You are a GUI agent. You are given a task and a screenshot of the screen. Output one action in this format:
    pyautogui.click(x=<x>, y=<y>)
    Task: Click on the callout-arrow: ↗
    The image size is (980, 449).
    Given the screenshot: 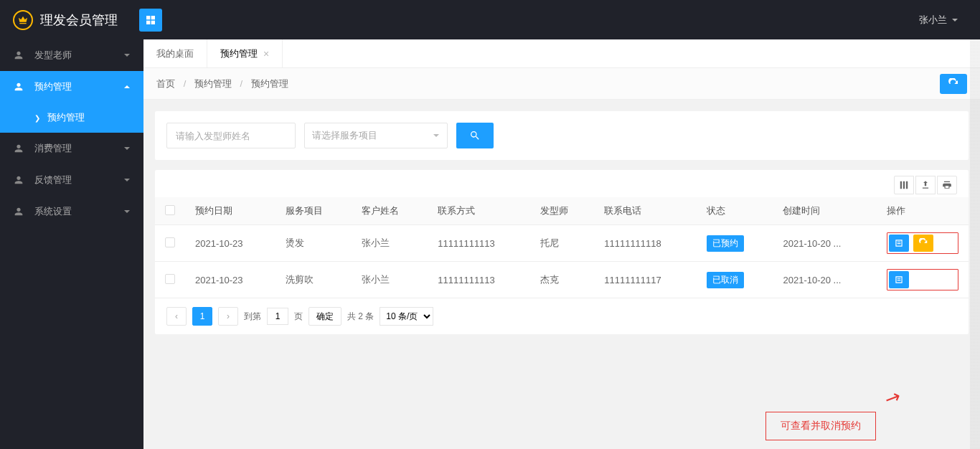 What is the action you would take?
    pyautogui.click(x=894, y=397)
    